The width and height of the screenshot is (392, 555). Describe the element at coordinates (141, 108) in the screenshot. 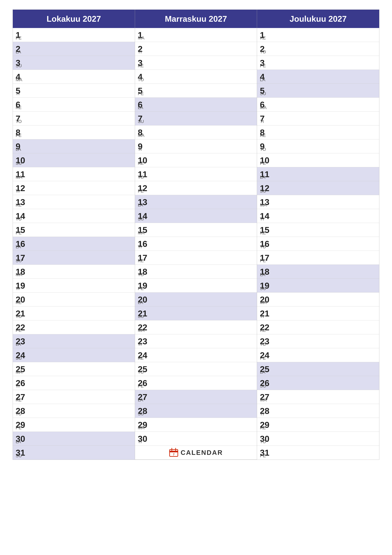

I see `day-abbr-1-5: LA` at that location.